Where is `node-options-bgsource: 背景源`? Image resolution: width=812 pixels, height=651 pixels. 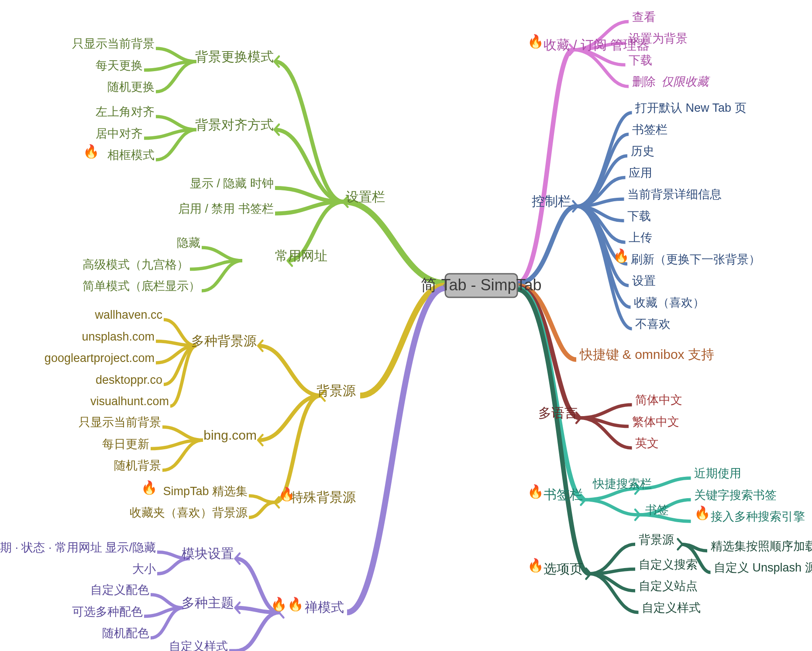
node-options-bgsource: 背景源 is located at coordinates (657, 540).